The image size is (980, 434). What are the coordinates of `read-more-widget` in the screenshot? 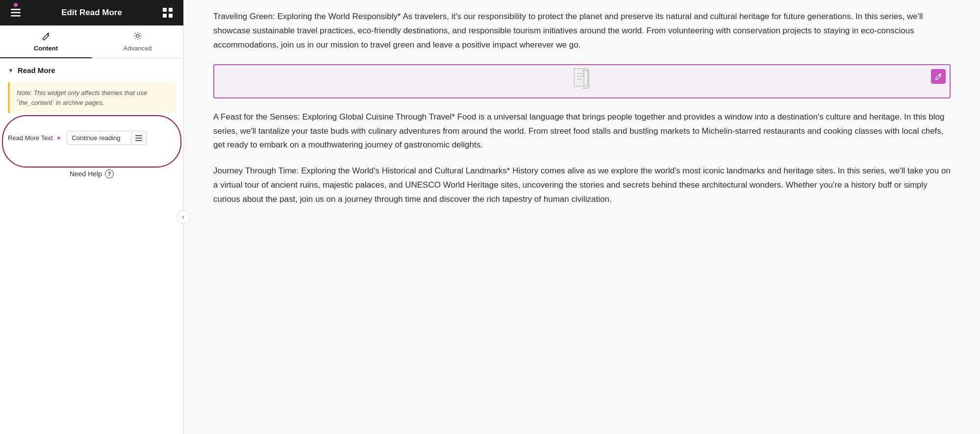 It's located at (582, 81).